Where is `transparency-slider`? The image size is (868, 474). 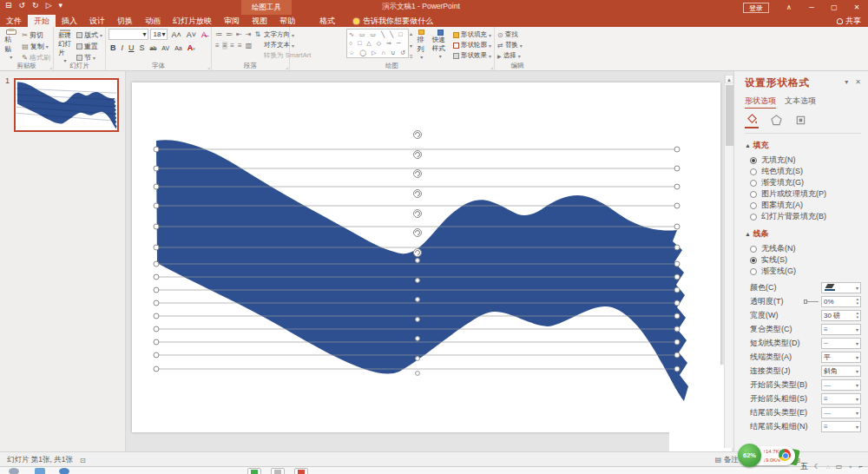
transparency-slider is located at coordinates (812, 302).